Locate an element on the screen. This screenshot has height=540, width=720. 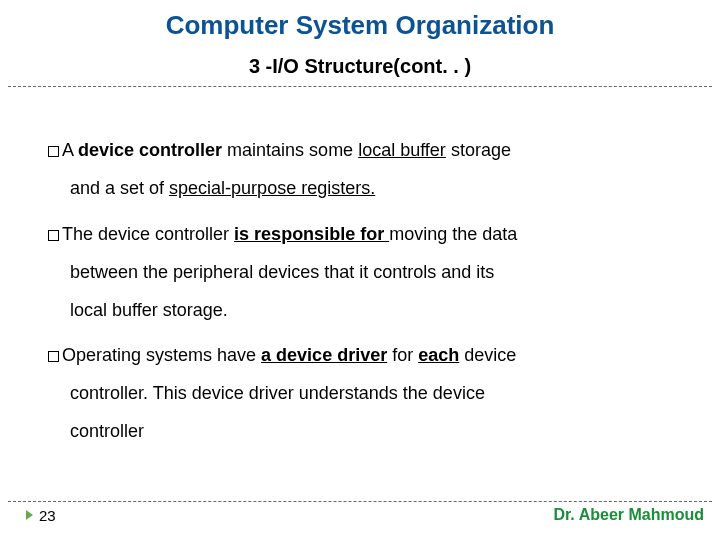
triangle-icon is located at coordinates (30, 515).